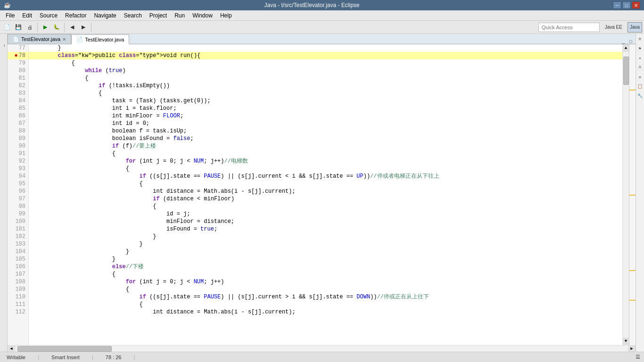 This screenshot has width=644, height=362. I want to click on title-bar: ☕ Java - t/src/TestElevator.java - Eclip…, so click(322, 5).